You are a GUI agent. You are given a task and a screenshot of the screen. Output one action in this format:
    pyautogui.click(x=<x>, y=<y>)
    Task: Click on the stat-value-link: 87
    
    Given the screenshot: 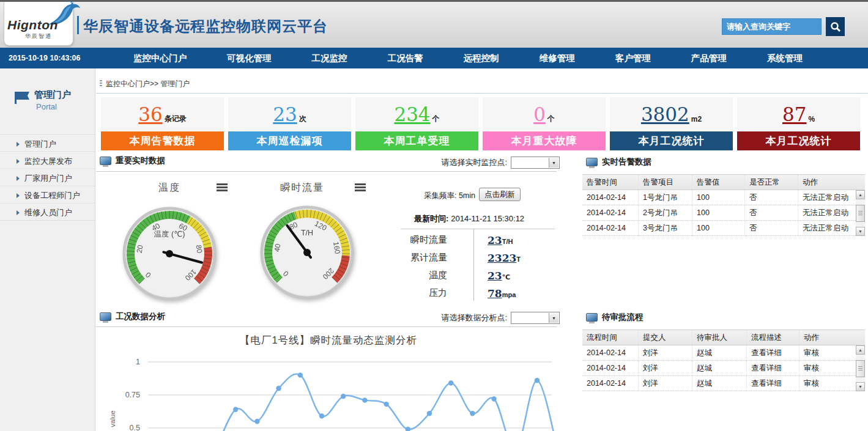 What is the action you would take?
    pyautogui.click(x=794, y=114)
    